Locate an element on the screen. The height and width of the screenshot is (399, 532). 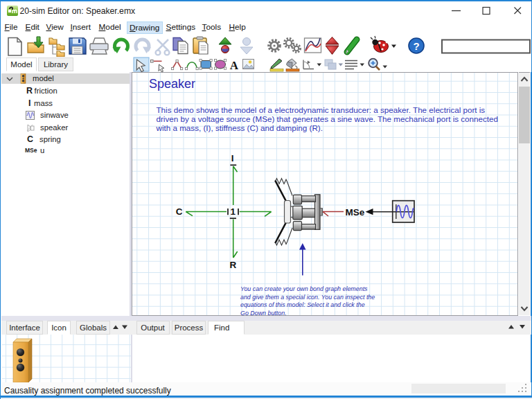
svg-text: MSe is located at coordinates (355, 212).